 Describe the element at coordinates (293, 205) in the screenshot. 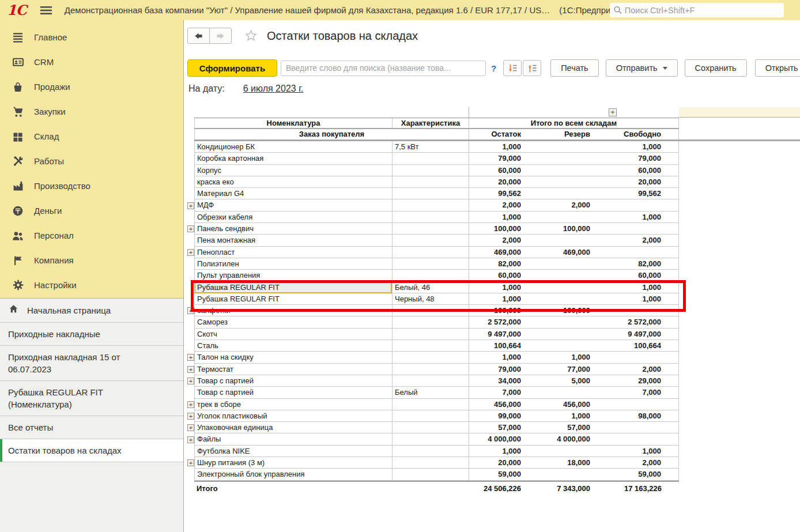

I see `cell-nomenclature: МДФ` at that location.